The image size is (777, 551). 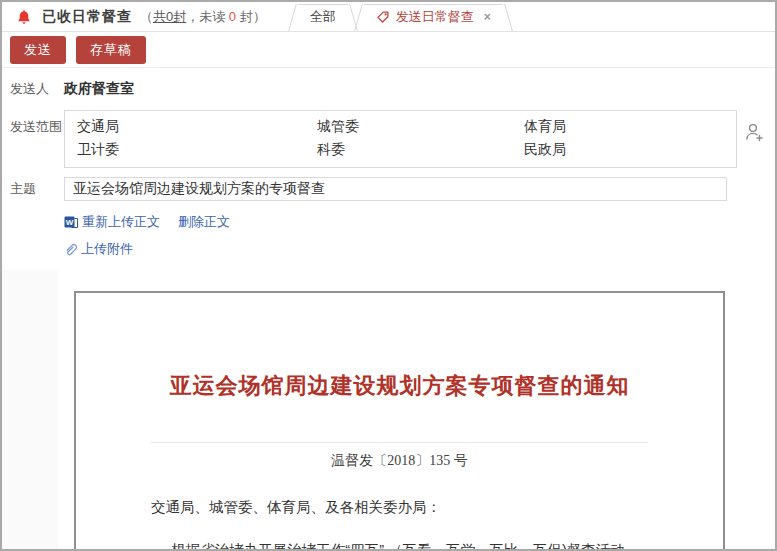 I want to click on bell-icon, so click(x=24, y=17).